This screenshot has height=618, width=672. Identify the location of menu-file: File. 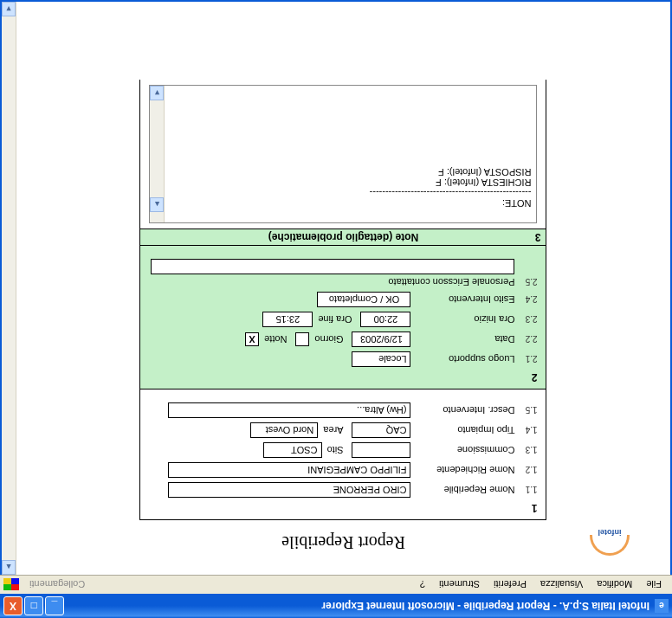
(654, 585).